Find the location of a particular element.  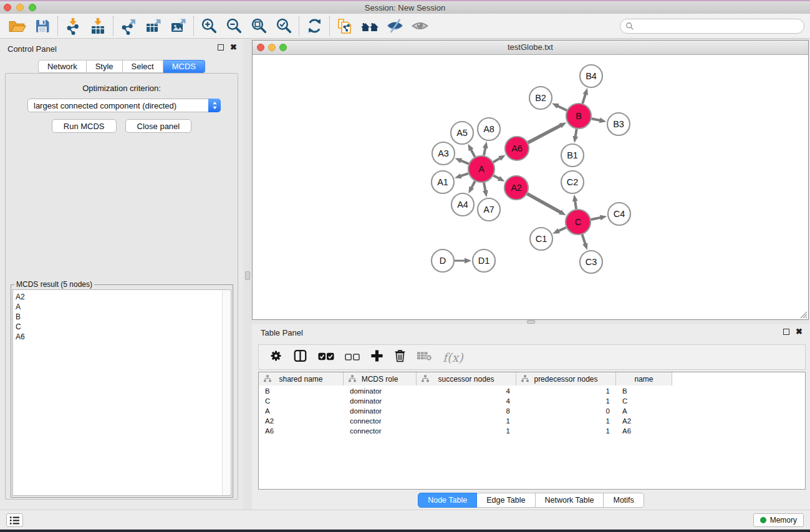

panel-splitter-vertical is located at coordinates (248, 274).